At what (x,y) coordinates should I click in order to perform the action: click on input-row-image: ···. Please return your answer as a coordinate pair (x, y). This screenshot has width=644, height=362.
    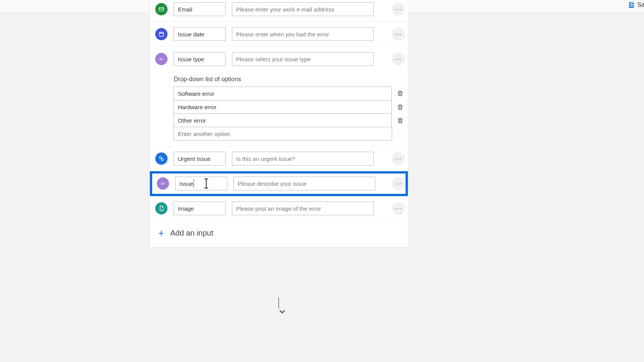
    Looking at the image, I should click on (279, 208).